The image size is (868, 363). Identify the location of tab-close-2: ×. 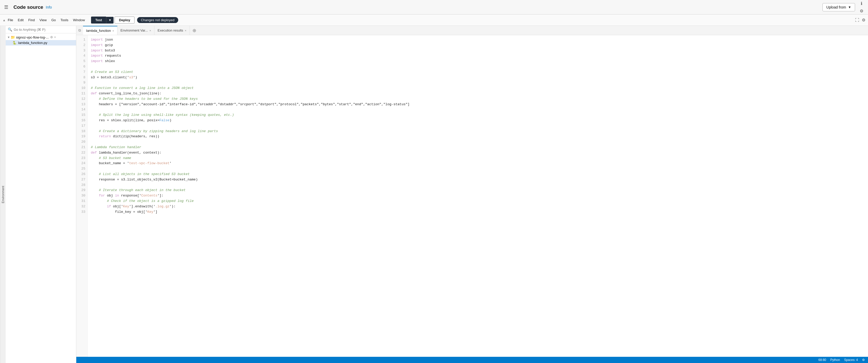
(185, 30).